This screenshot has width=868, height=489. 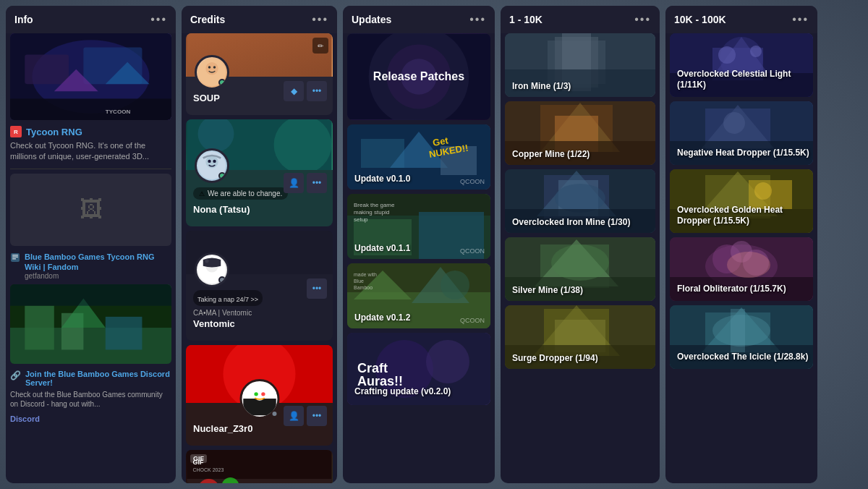 What do you see at coordinates (91, 77) in the screenshot?
I see `game-banner-inner: TYCOON` at bounding box center [91, 77].